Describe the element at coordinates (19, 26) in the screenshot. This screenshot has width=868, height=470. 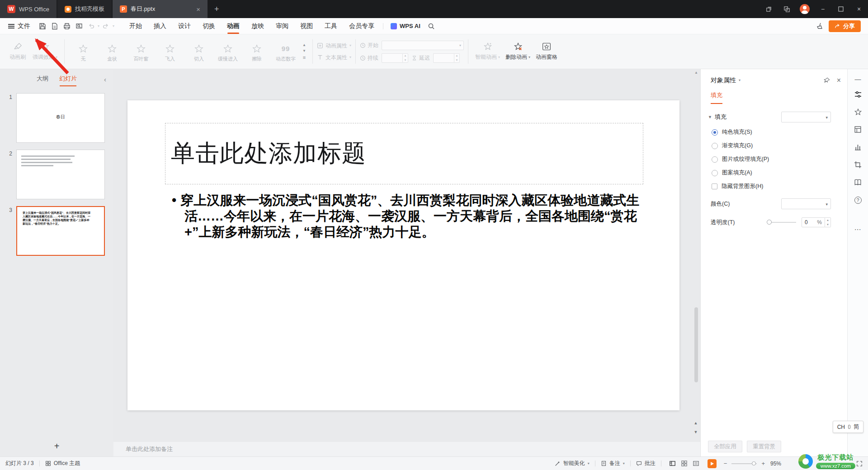
I see `file-menu-button: 文件` at that location.